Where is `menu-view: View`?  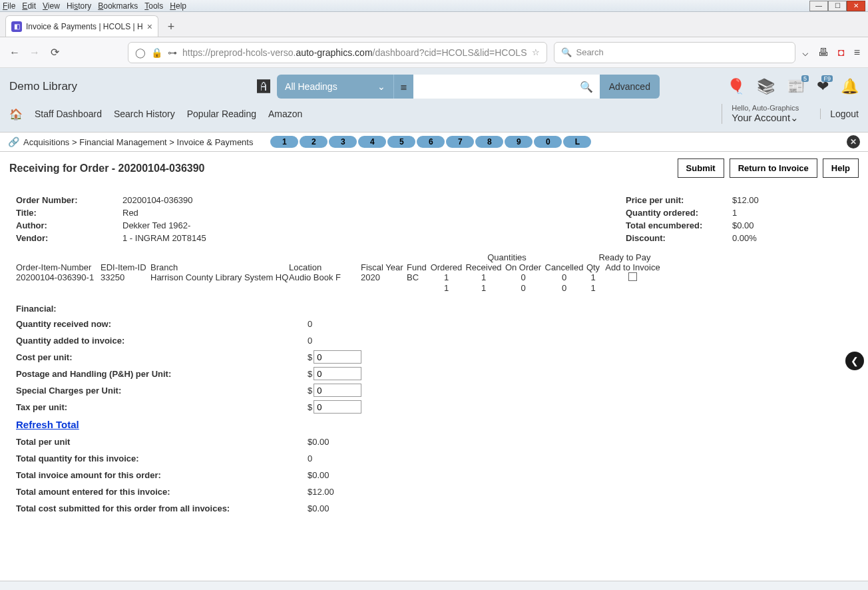
menu-view: View is located at coordinates (51, 6).